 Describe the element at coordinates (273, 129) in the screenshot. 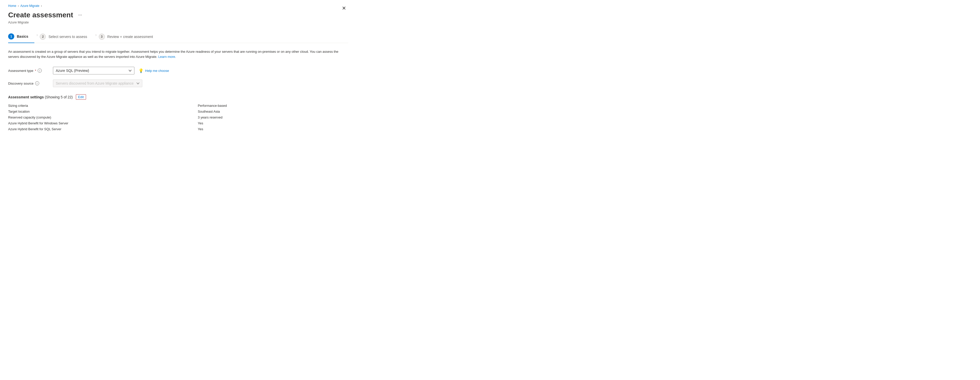

I see `setting-value-4: Yes` at that location.